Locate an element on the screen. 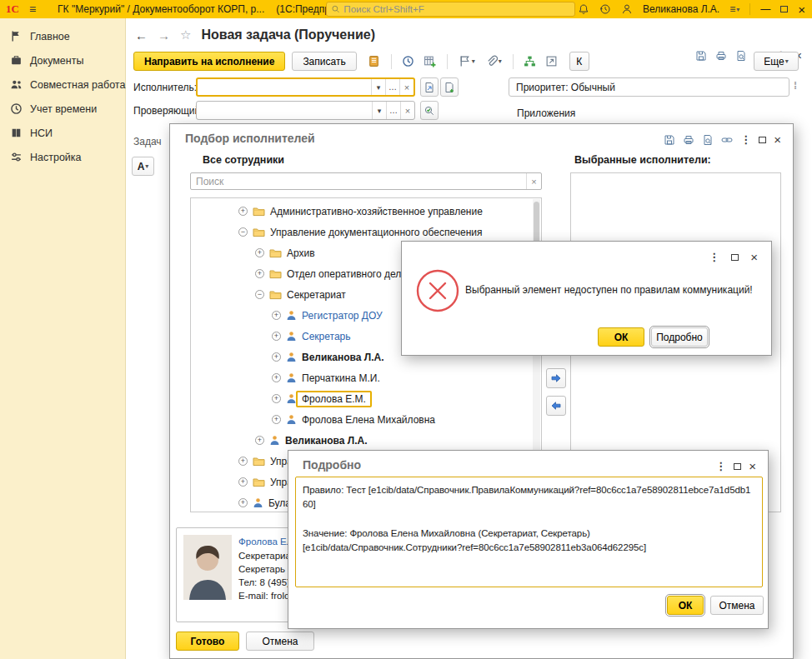 This screenshot has height=659, width=812. priority-field: Приоритет: Обычный is located at coordinates (649, 87).